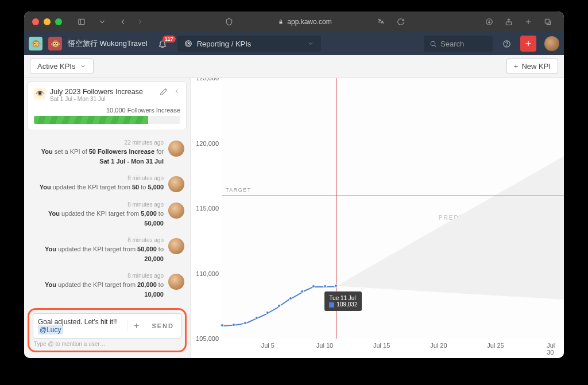 The height and width of the screenshot is (385, 588). I want to click on close-window-button, so click(36, 22).